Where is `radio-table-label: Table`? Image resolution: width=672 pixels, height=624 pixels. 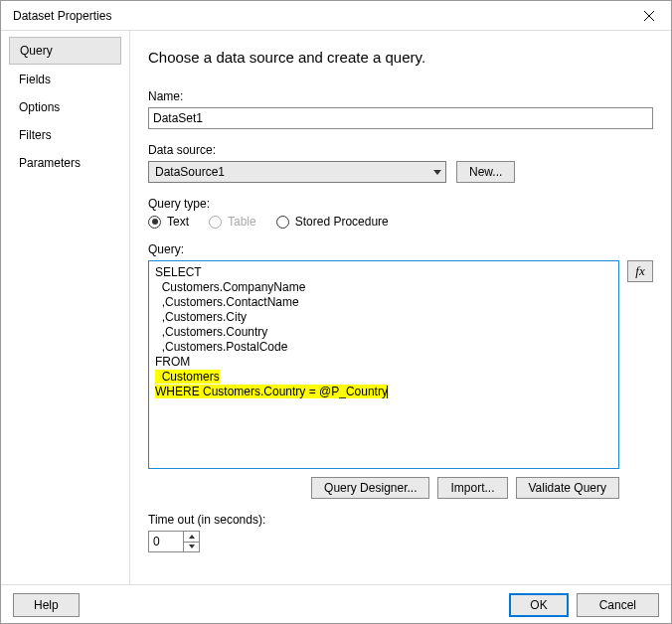 radio-table-label: Table is located at coordinates (243, 222).